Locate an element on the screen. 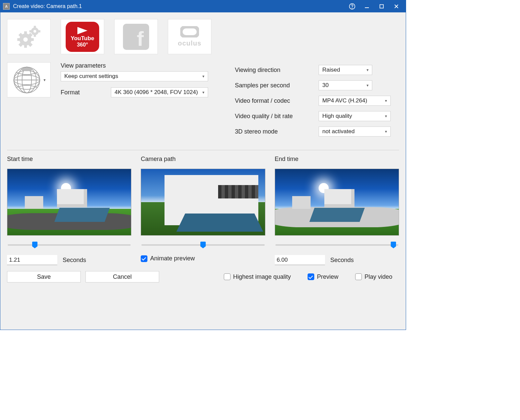 This screenshot has width=520, height=420. viewing-direction-label: Viewing direction is located at coordinates (277, 70).